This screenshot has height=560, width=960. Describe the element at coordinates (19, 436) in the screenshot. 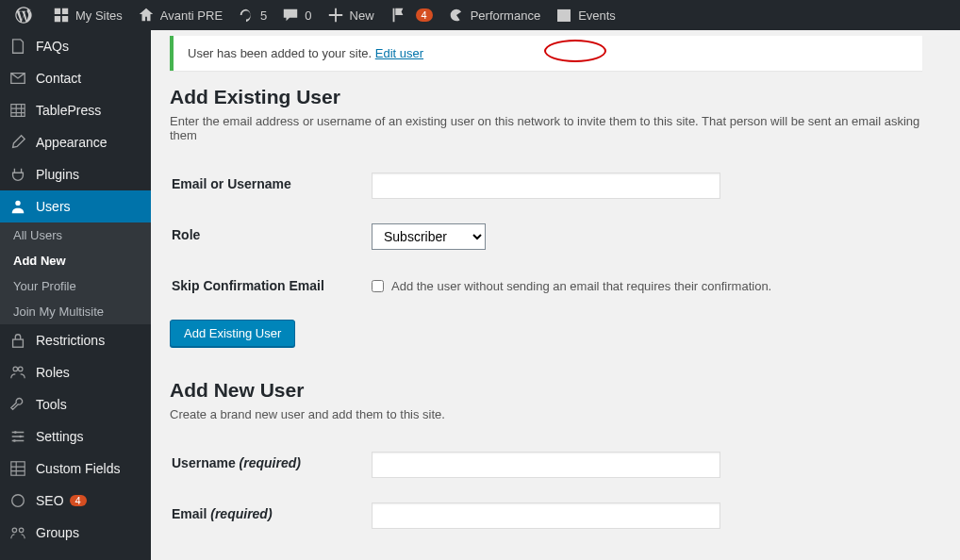

I see `sliders-icon` at that location.